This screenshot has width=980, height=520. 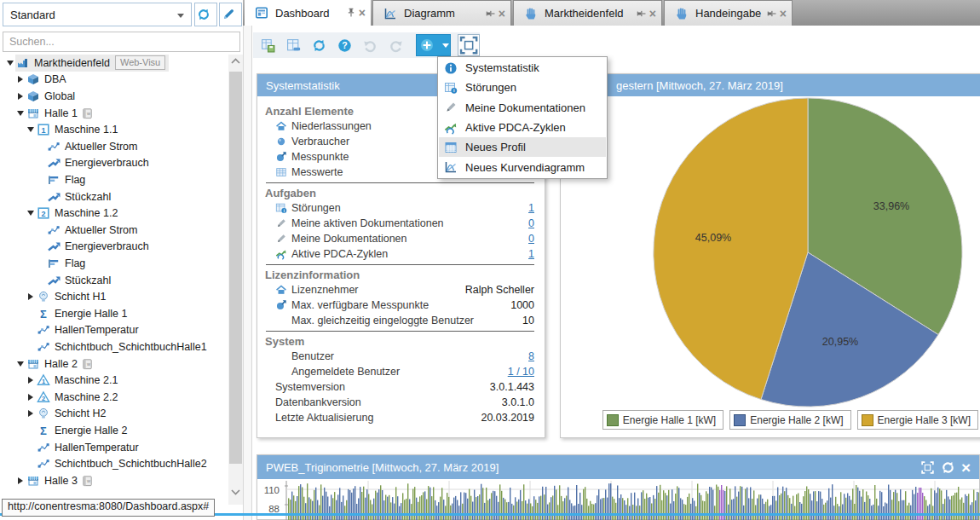 What do you see at coordinates (127, 464) in the screenshot?
I see `tree-item-schichtbuch-schichtbuchhalle2: Schichtbuch_SchichtbuchHalle2` at bounding box center [127, 464].